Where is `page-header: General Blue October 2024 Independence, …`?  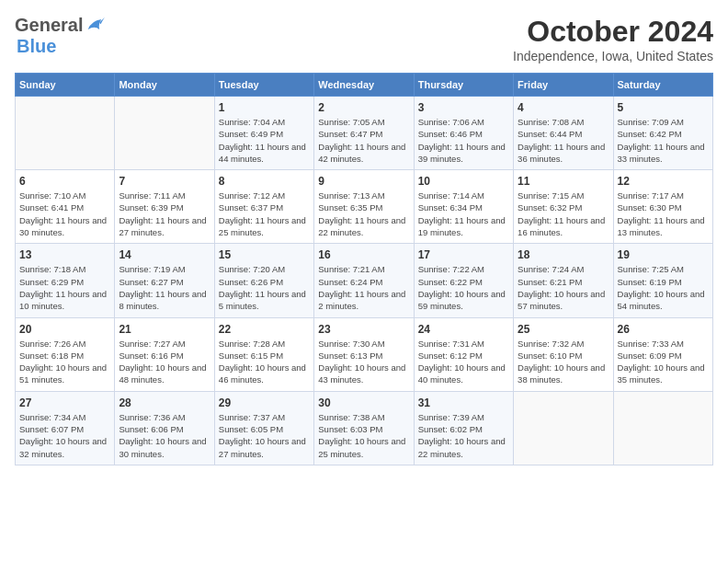 page-header: General Blue October 2024 Independence, … is located at coordinates (364, 39).